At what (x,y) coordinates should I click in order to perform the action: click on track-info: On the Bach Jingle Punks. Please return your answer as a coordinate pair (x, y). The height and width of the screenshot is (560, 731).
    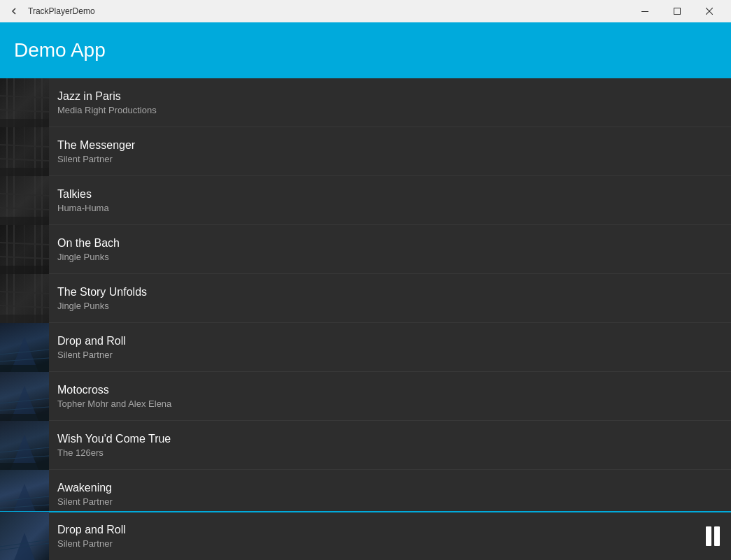
    Looking at the image, I should click on (390, 250).